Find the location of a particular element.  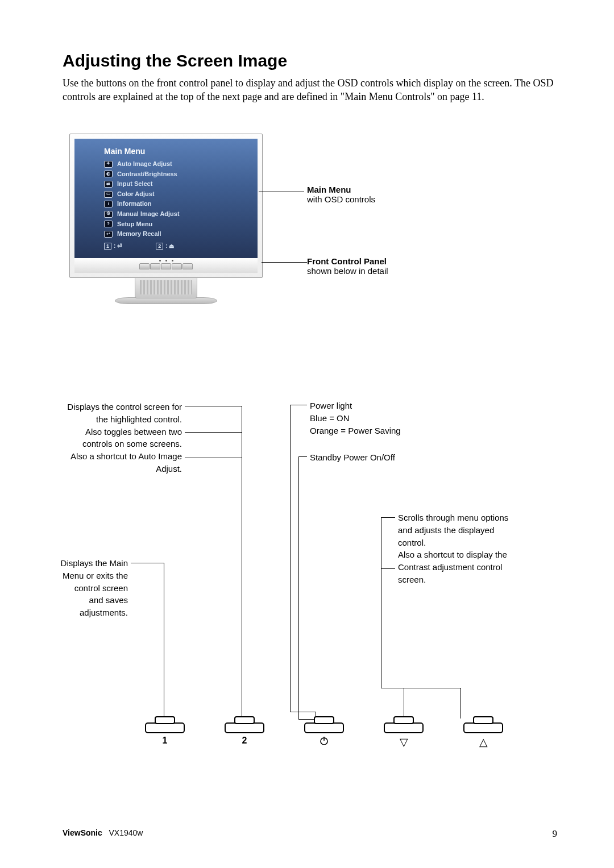

osd-menu-list: ✦Auto Image Adjust ◐Contrast/Brightness … is located at coordinates (166, 199).